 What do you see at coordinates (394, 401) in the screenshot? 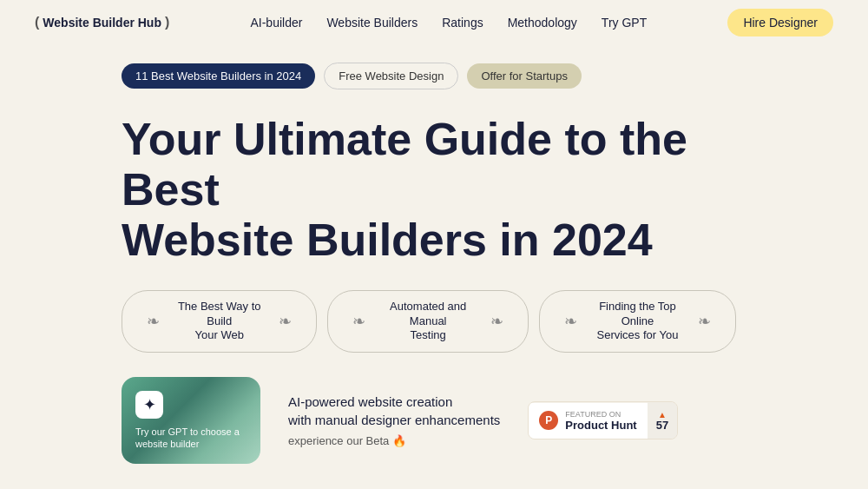
I see `ai-powered-text: AI-powered website creation` at bounding box center [394, 401].